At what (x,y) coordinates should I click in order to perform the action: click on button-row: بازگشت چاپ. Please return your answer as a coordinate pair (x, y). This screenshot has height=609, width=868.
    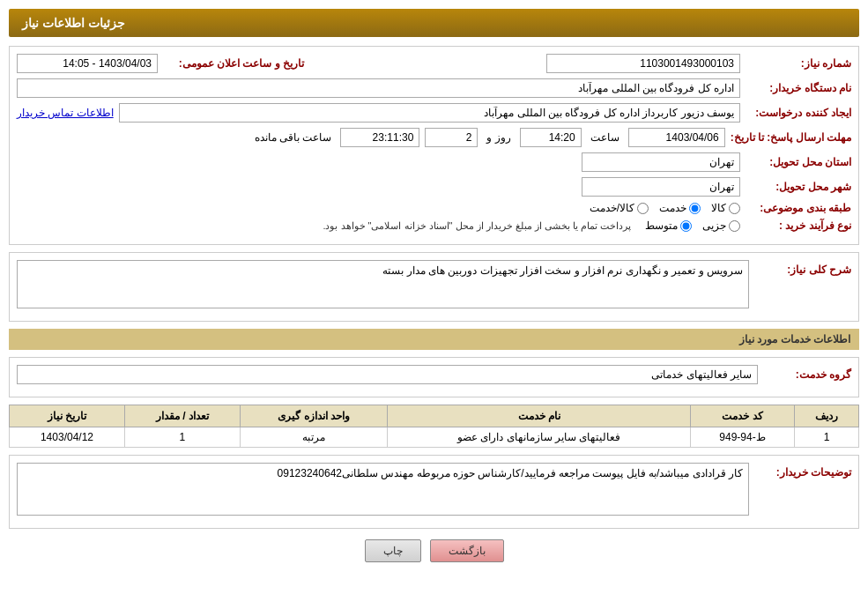
    Looking at the image, I should click on (434, 551).